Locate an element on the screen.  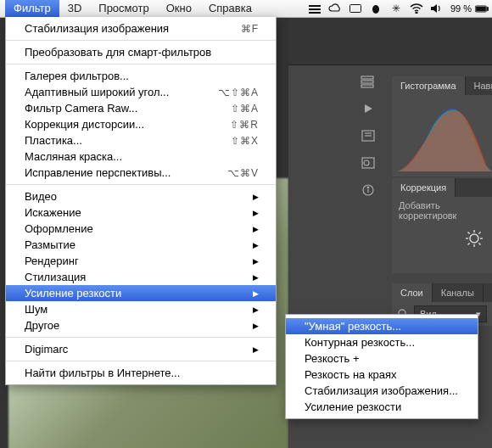
menu-item-label: Digimarc is located at coordinates (136, 350).